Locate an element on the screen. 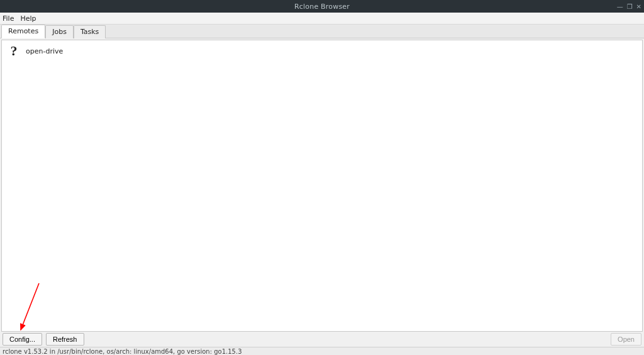 The image size is (644, 355). menu-help: Help is located at coordinates (28, 19).